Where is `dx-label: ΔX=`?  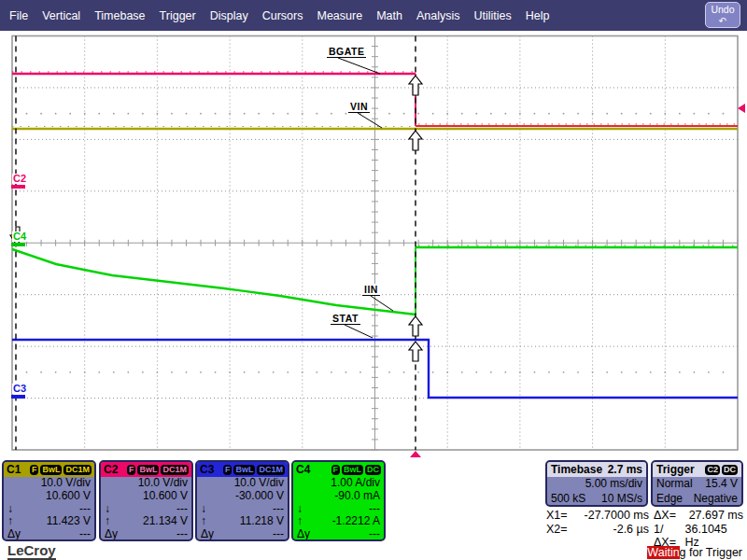
dx-label: ΔX= is located at coordinates (665, 515).